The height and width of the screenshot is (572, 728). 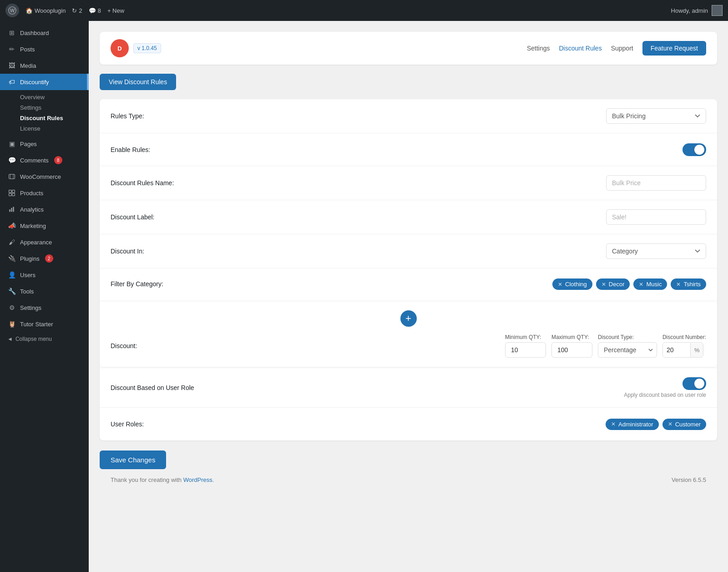 I want to click on discount-in-row: Discount In: Category Product All, so click(x=409, y=251).